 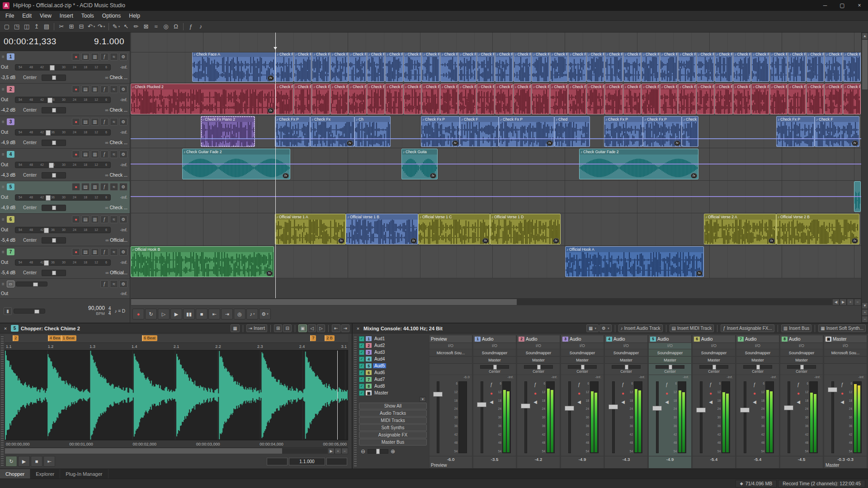 I want to click on mixer-close-button: ×, so click(x=358, y=328).